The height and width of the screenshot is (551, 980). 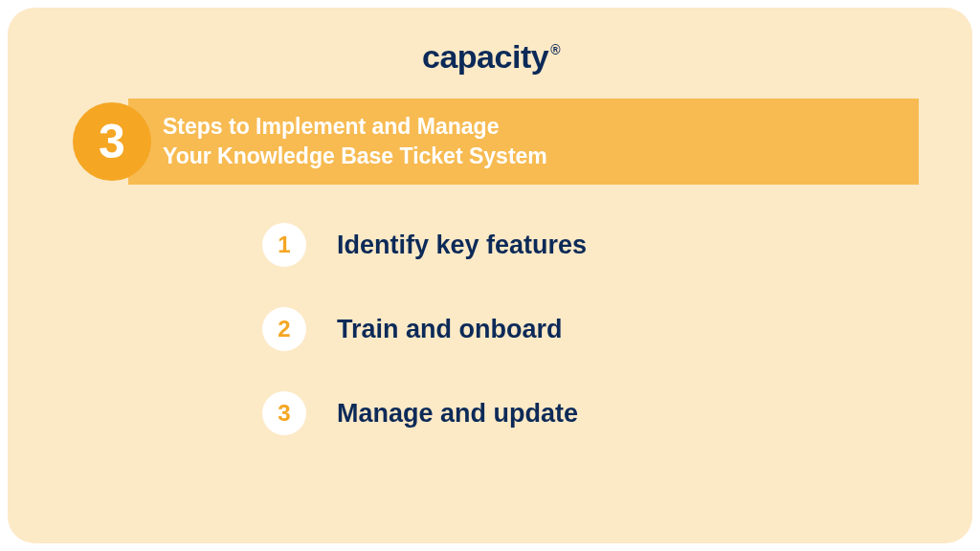 I want to click on step-label: Train and onboard, so click(x=450, y=329).